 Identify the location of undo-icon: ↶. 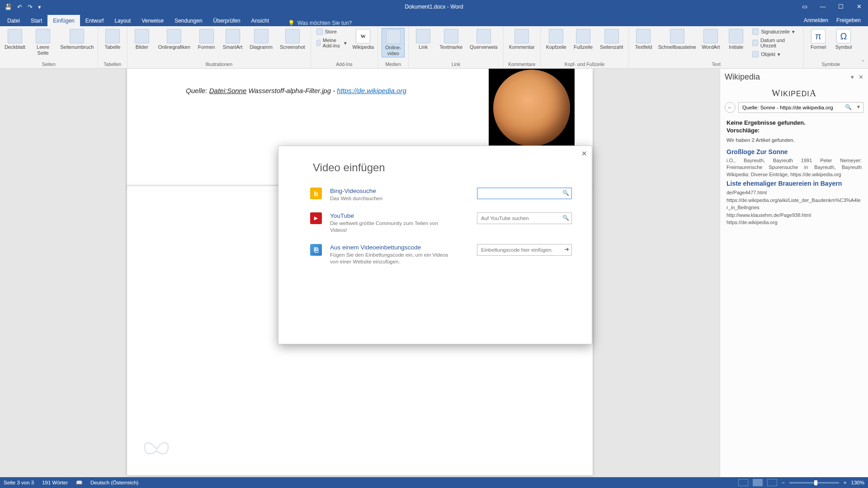
(20, 7).